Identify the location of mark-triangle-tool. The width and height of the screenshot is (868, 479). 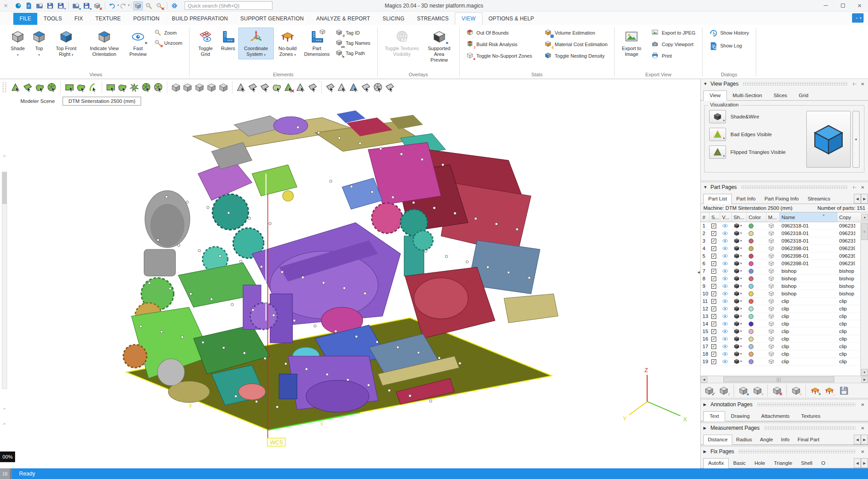
(16, 87).